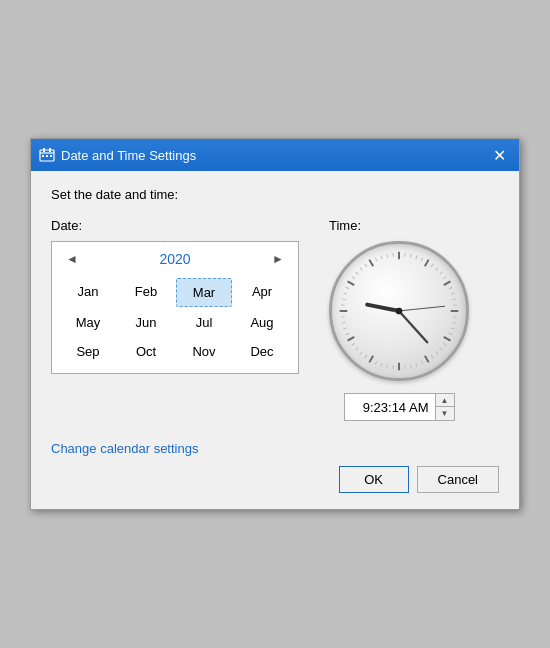  Describe the element at coordinates (275, 194) in the screenshot. I see `dialog-subtitle: Set the date and time:` at that location.